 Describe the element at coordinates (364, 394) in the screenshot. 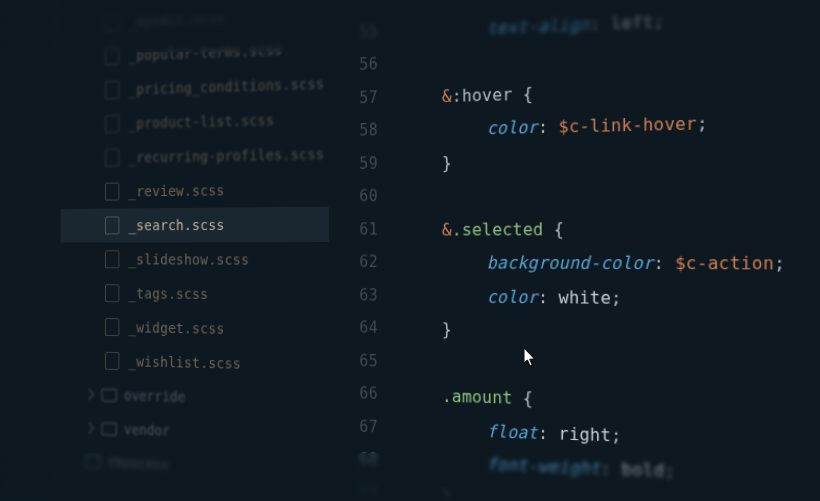

I see `line-number: 66` at that location.